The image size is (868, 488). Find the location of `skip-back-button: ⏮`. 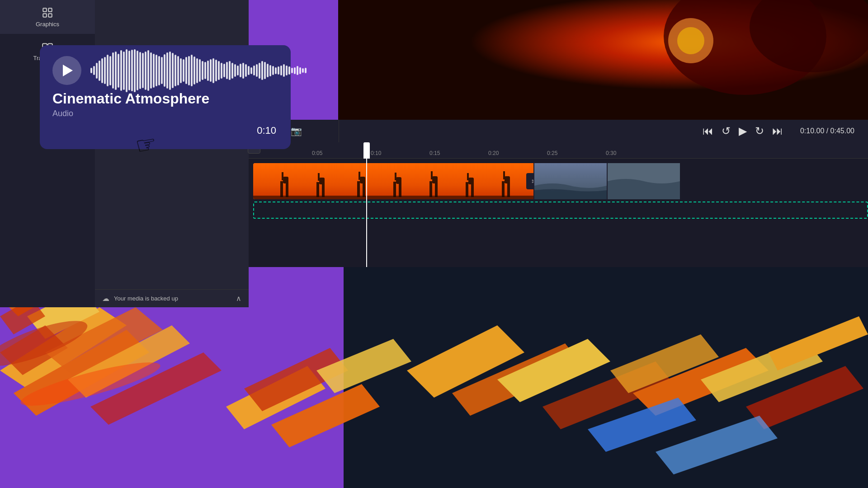

skip-back-button: ⏮ is located at coordinates (708, 131).